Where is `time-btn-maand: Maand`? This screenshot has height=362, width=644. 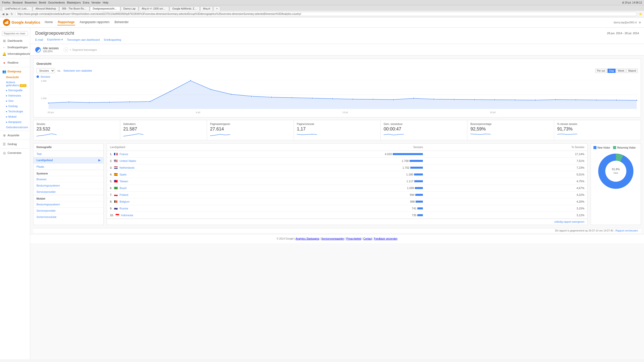
time-btn-maand: Maand is located at coordinates (632, 71).